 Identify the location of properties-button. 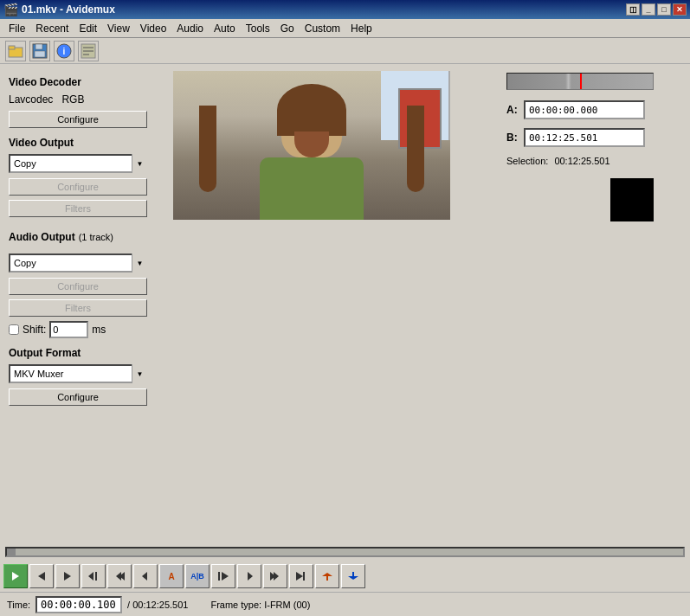
(88, 51).